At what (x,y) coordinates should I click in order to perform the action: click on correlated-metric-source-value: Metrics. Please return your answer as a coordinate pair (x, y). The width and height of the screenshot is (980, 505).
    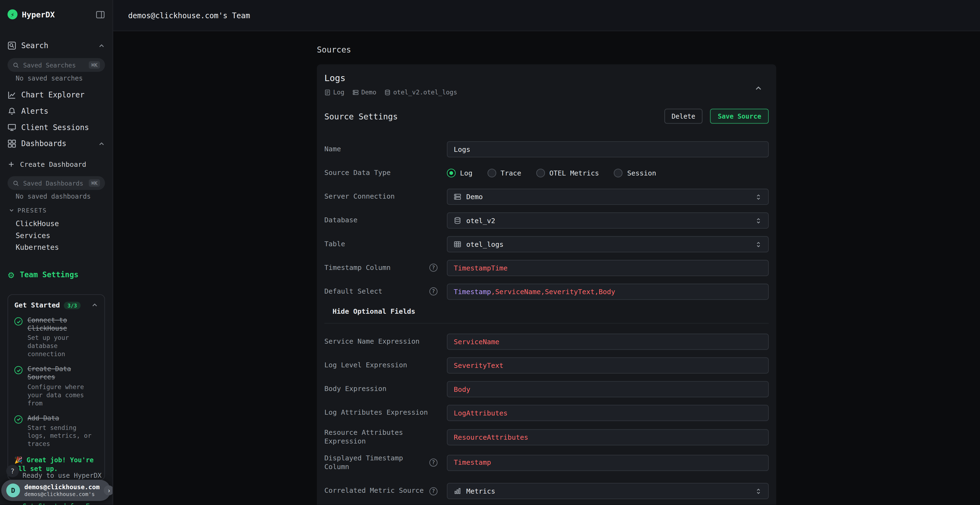
    Looking at the image, I should click on (481, 491).